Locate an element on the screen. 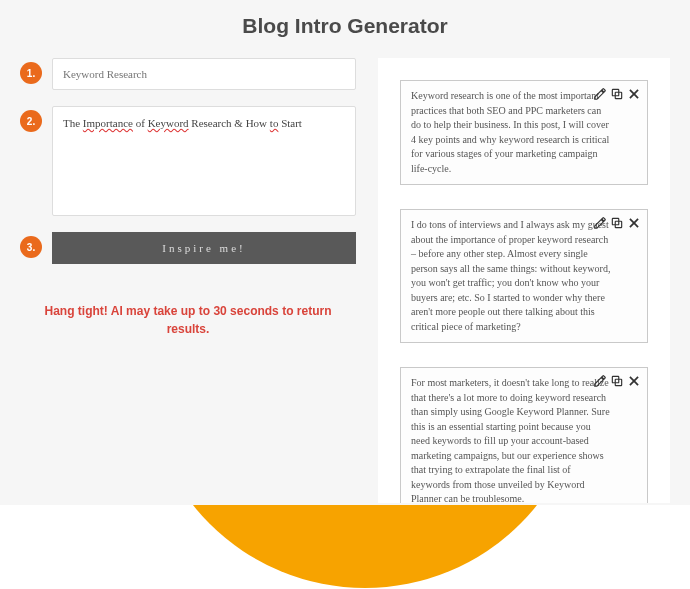  result-text: I do tons of interviews and I always ask… is located at coordinates (511, 276).